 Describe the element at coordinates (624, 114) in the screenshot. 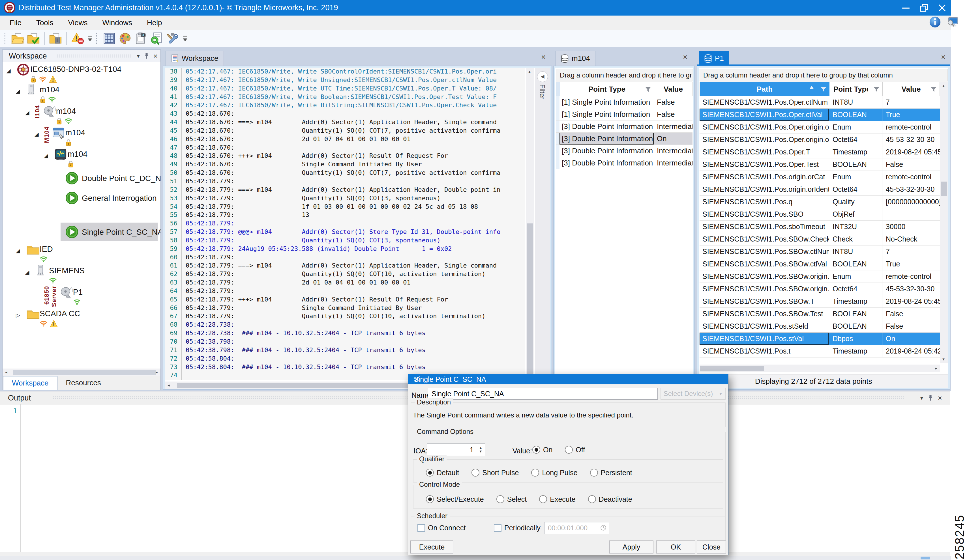

I see `table-row: [1] Single Point InformationFalse` at that location.